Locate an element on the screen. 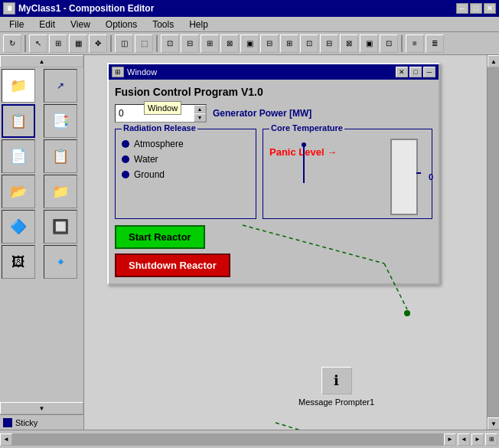 Image resolution: width=499 pixels, height=448 pixels. inner-window-icon: ⊞ is located at coordinates (118, 72).